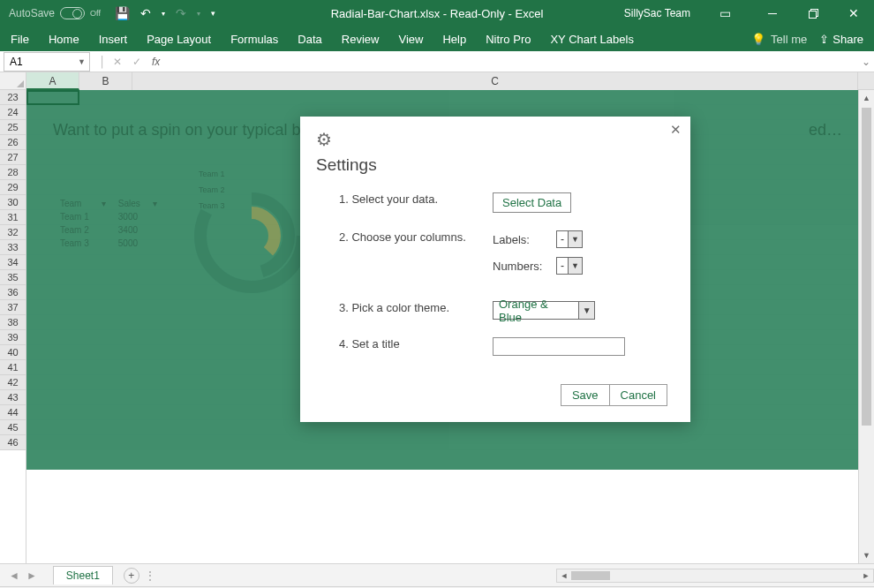  Describe the element at coordinates (585, 396) in the screenshot. I see `save-button: Save` at that location.